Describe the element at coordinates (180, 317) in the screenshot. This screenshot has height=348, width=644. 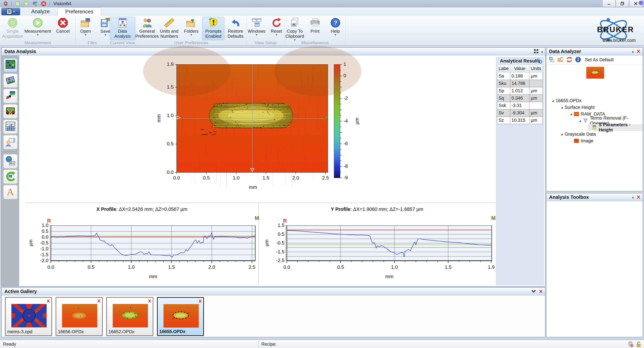
I see `gallery-item-16655.OPDx: x 16655.OPDx` at that location.